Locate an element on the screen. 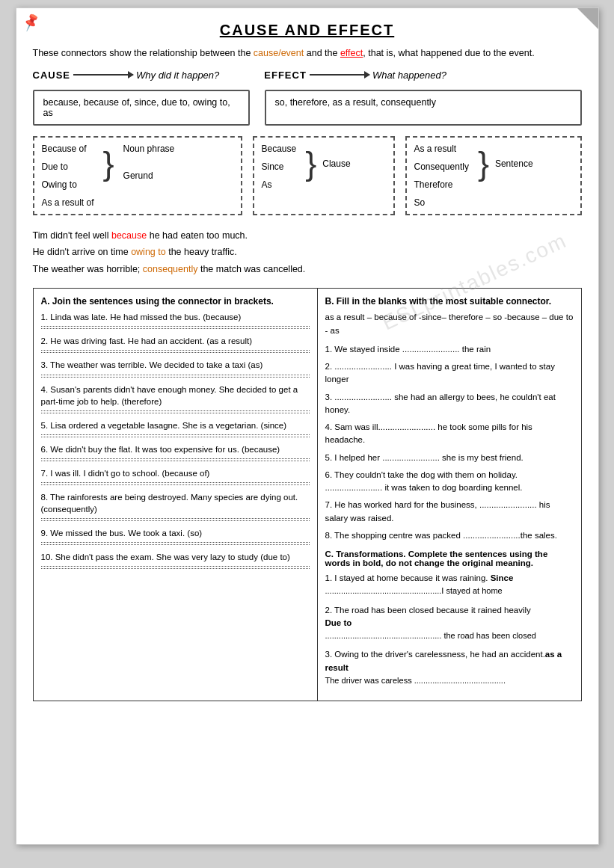 The width and height of the screenshot is (614, 868). corner-fold is located at coordinates (588, 19).